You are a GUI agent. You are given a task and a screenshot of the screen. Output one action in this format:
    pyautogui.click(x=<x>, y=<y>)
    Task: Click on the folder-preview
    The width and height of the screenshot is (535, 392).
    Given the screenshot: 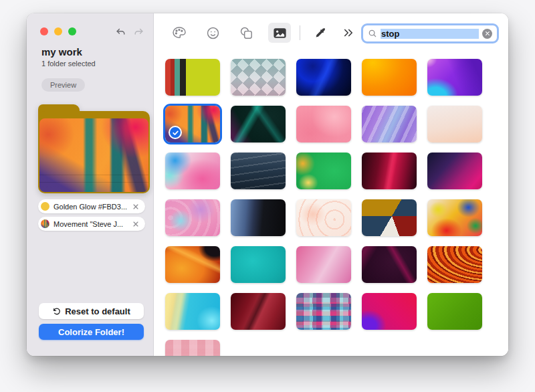 What is the action you would take?
    pyautogui.click(x=94, y=149)
    